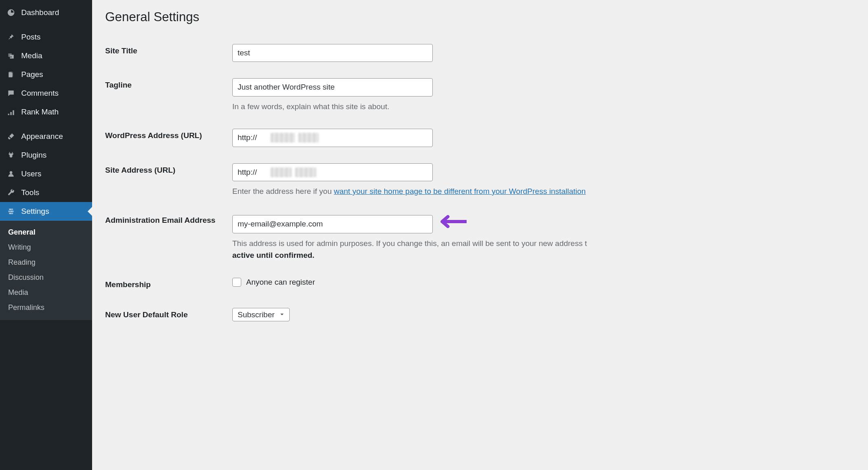 This screenshot has width=868, height=470. Describe the element at coordinates (11, 75) in the screenshot. I see `pages-icon` at that location.